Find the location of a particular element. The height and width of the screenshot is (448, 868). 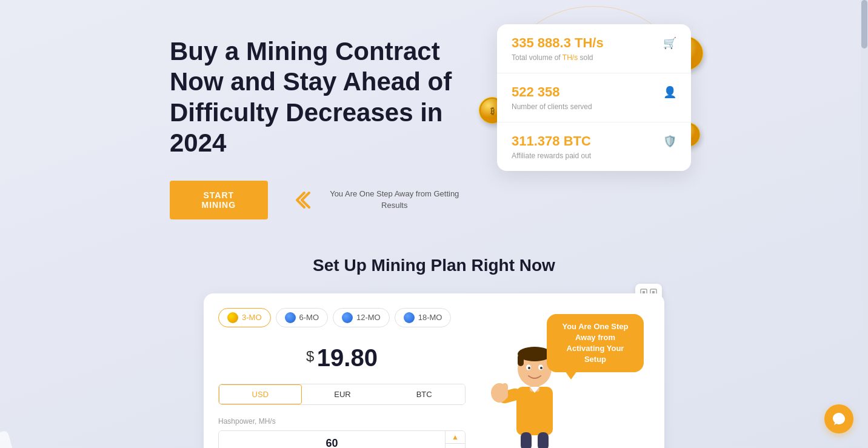

hero-actions: START MINING You Are One Step Away from … is located at coordinates (315, 200).